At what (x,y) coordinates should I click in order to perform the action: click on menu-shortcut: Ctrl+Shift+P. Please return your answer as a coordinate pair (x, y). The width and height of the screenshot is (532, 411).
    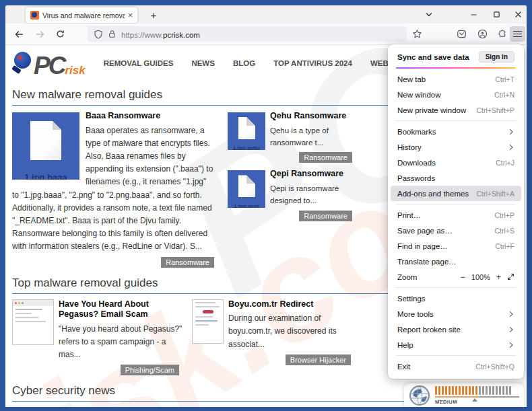
    Looking at the image, I should click on (496, 110).